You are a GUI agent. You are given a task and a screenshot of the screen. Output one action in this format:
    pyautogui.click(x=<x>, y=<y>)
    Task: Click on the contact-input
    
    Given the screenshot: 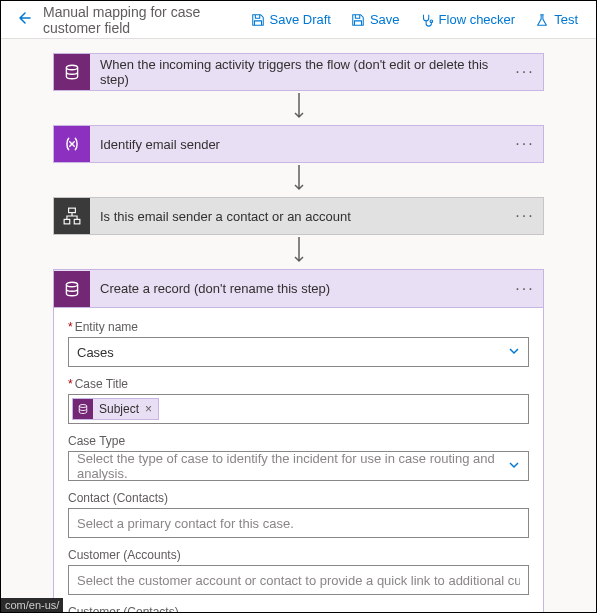 What is the action you would take?
    pyautogui.click(x=298, y=523)
    